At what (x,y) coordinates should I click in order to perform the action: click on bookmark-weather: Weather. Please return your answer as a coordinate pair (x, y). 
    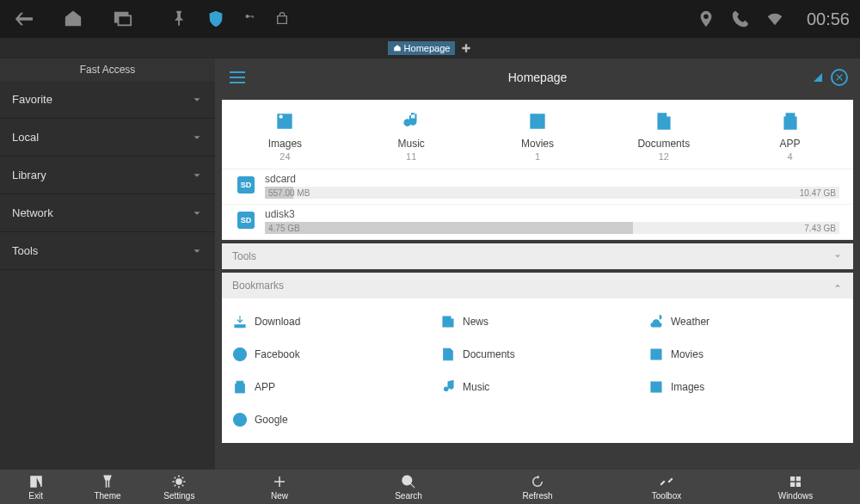
    Looking at the image, I should click on (746, 322).